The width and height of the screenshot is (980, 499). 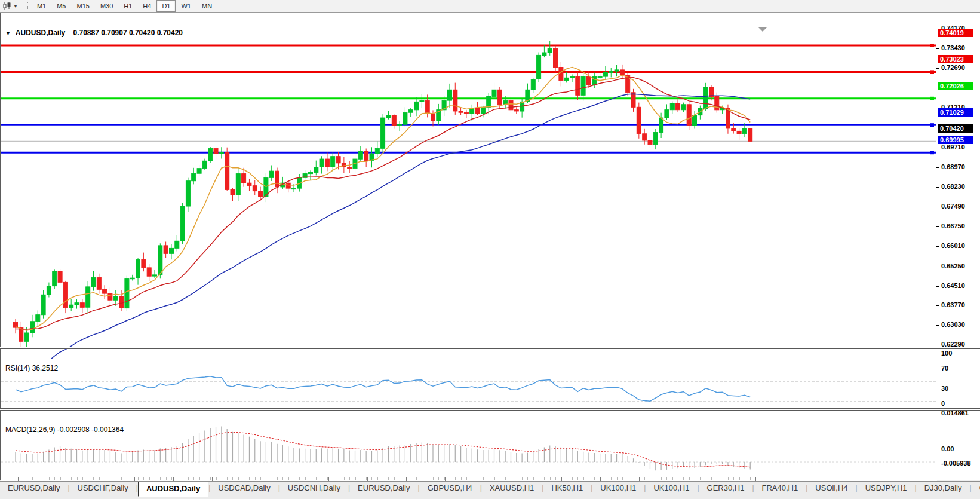 I want to click on chart-symbol-label: AUDUSD,Daily, so click(x=41, y=33).